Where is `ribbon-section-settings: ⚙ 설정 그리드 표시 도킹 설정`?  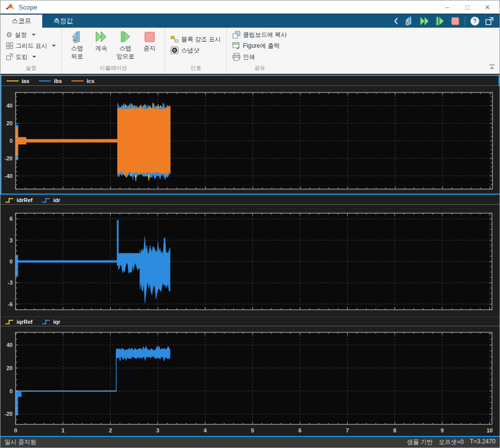 ribbon-section-settings: ⚙ 설정 그리드 표시 도킹 설정 is located at coordinates (31, 50).